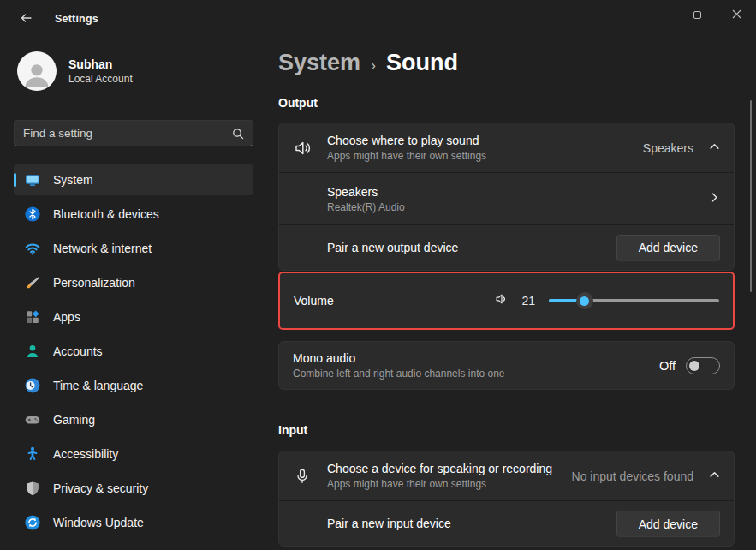  I want to click on speakers-device-row: Speakers Realtek(R) Audio, so click(507, 199).